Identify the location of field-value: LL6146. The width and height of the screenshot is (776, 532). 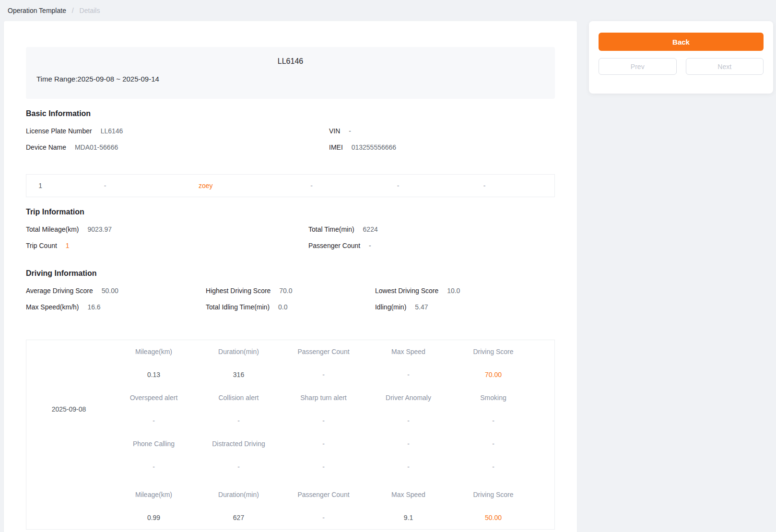
(112, 131).